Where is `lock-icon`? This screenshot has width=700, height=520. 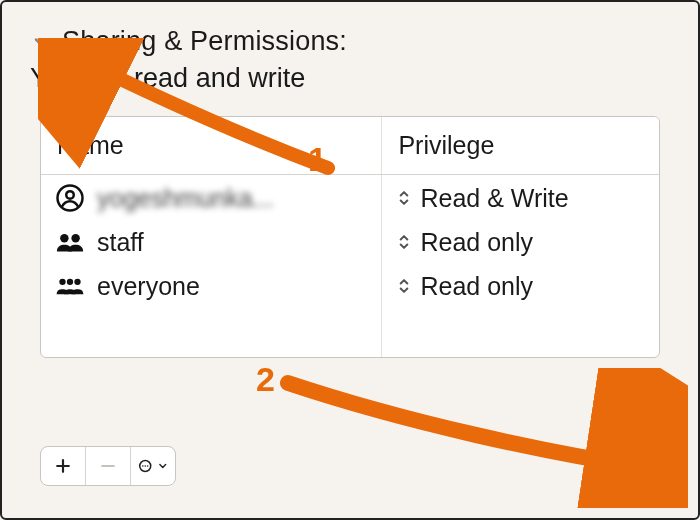 lock-icon is located at coordinates (643, 466).